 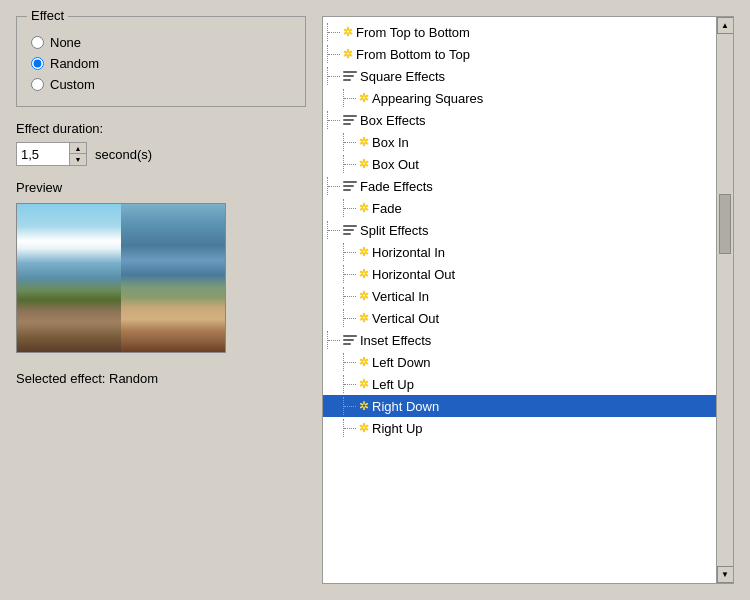 I want to click on custom-radio-row: Custom, so click(x=161, y=84).